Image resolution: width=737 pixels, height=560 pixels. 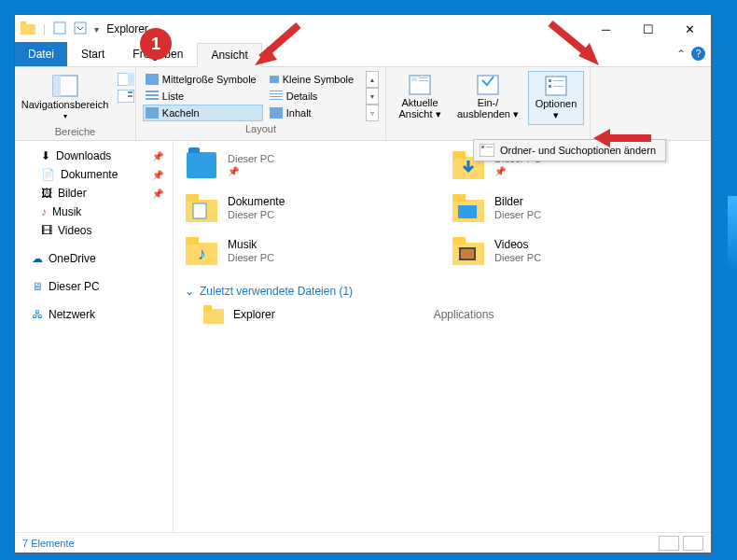 I want to click on window-title: Explorer, so click(x=127, y=29).